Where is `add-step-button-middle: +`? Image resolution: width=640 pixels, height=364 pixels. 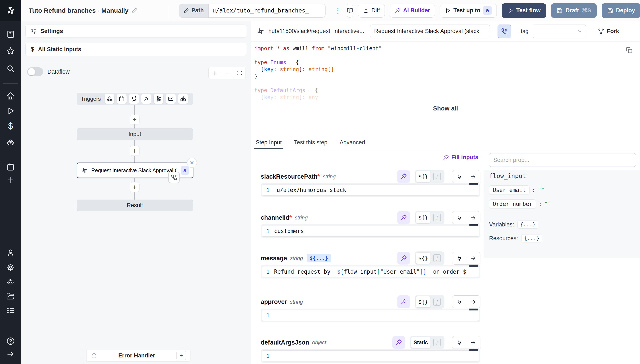 add-step-button-middle: + is located at coordinates (134, 151).